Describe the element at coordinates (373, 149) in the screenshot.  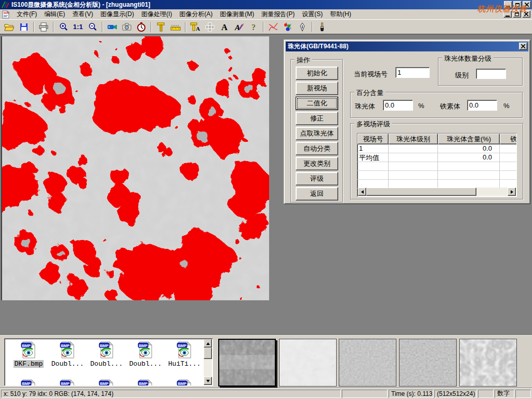
I see `cell: 1` at that location.